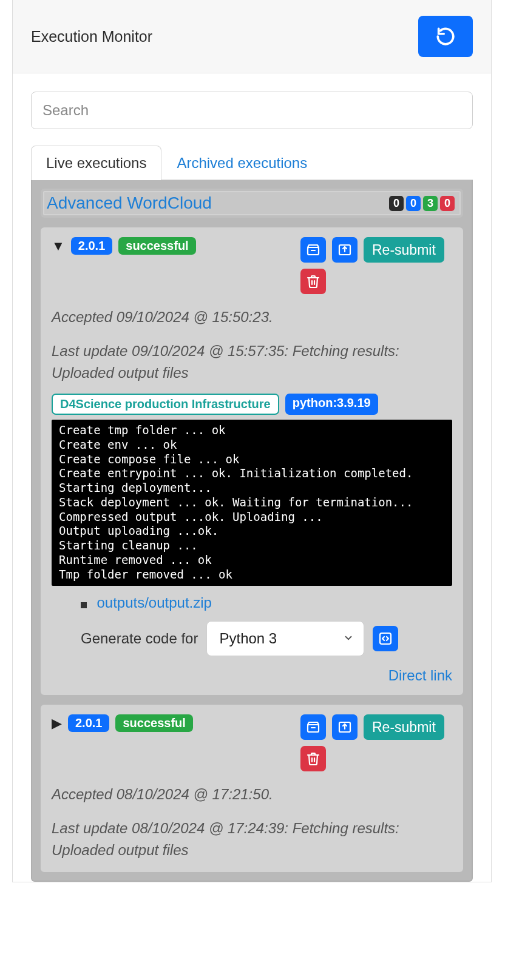 This screenshot has height=980, width=505. Describe the element at coordinates (252, 503) in the screenshot. I see `console-output: Create tmp folder ... ok Create env ... …` at that location.